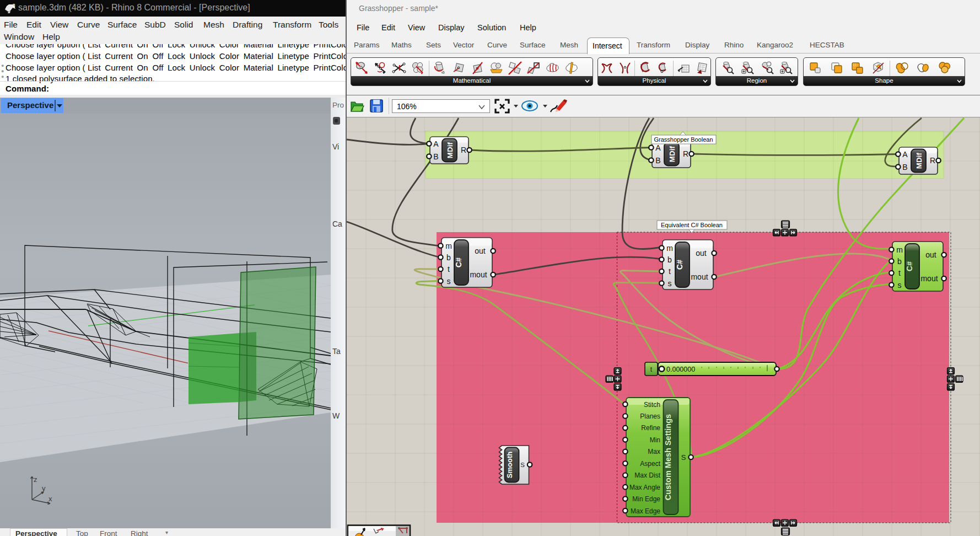 Image resolution: width=980 pixels, height=536 pixels. What do you see at coordinates (646, 499) in the screenshot?
I see `svg-text: Min Edge` at bounding box center [646, 499].